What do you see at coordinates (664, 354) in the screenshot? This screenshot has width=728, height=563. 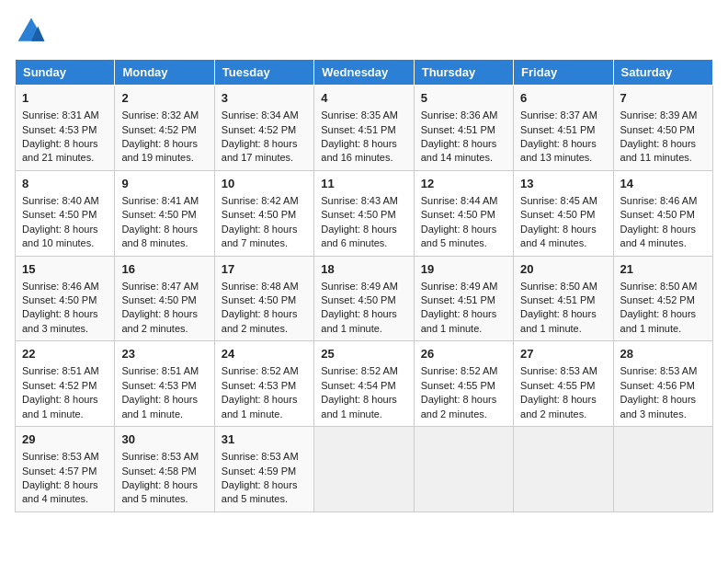 I see `day-number: 28` at bounding box center [664, 354].